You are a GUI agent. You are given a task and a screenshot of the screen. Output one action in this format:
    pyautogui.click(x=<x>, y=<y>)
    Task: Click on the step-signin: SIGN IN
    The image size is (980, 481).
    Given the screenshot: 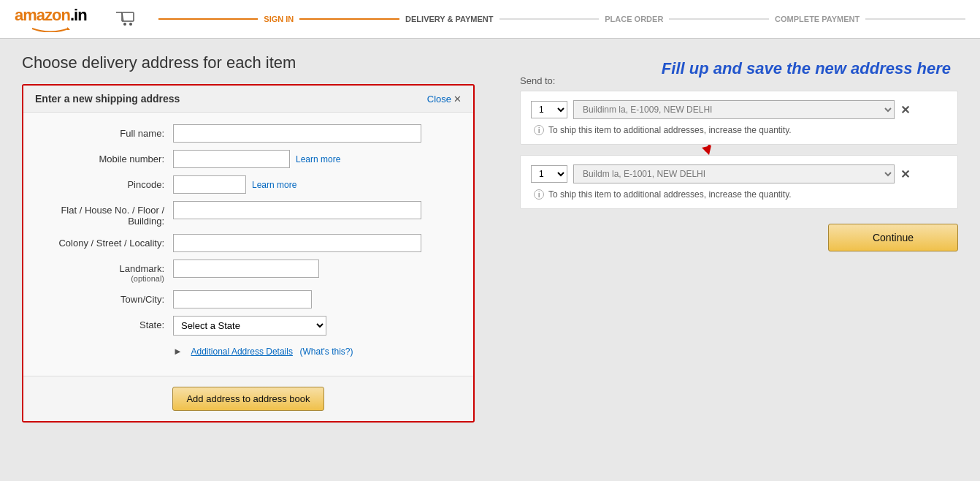 What is the action you would take?
    pyautogui.click(x=279, y=19)
    